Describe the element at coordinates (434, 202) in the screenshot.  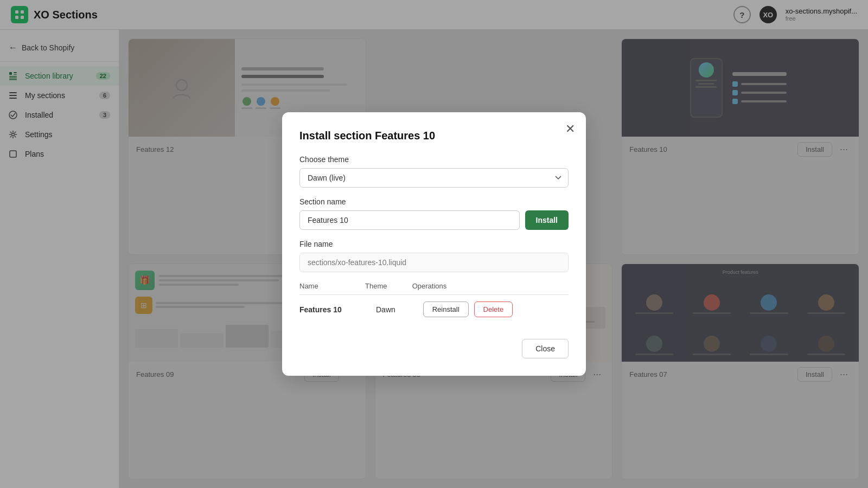
I see `section-name-label: Section name` at that location.